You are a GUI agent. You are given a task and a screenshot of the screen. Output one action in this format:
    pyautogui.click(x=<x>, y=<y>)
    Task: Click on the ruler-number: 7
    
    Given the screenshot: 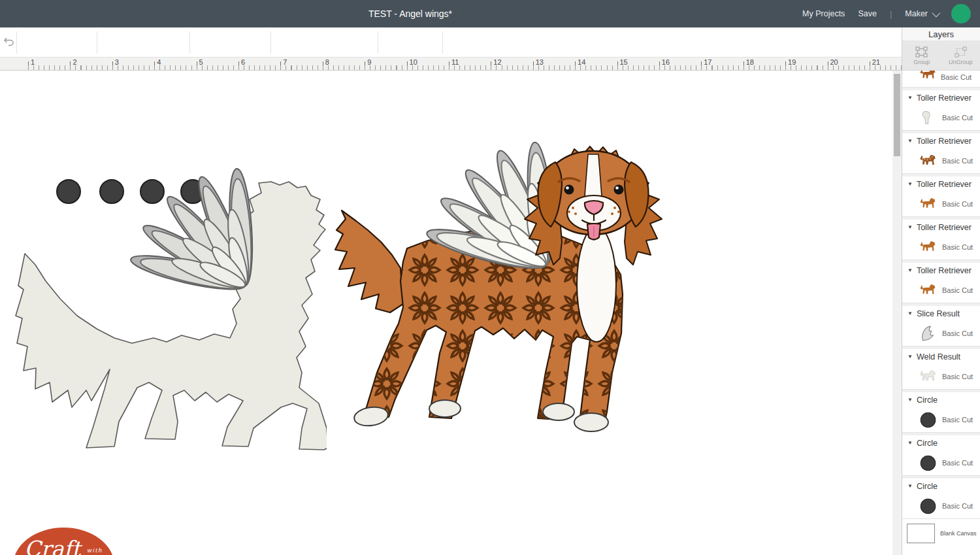 What is the action you would take?
    pyautogui.click(x=301, y=62)
    